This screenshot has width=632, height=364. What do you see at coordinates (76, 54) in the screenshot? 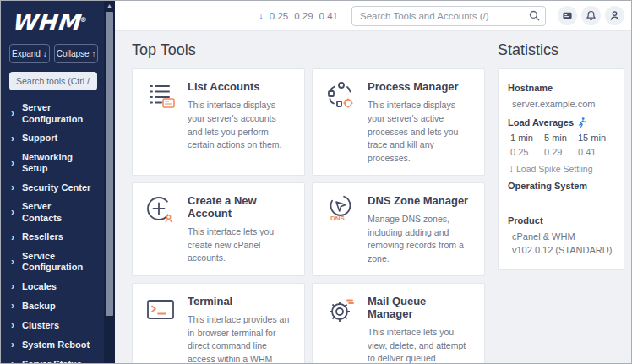
I see `collapse-button: Collapse ↑` at bounding box center [76, 54].